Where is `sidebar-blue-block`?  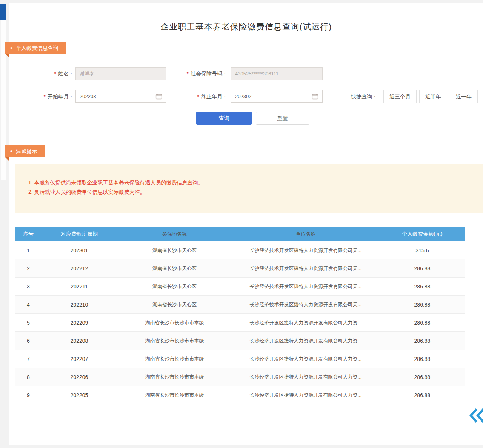
sidebar-blue-block is located at coordinates (3, 12).